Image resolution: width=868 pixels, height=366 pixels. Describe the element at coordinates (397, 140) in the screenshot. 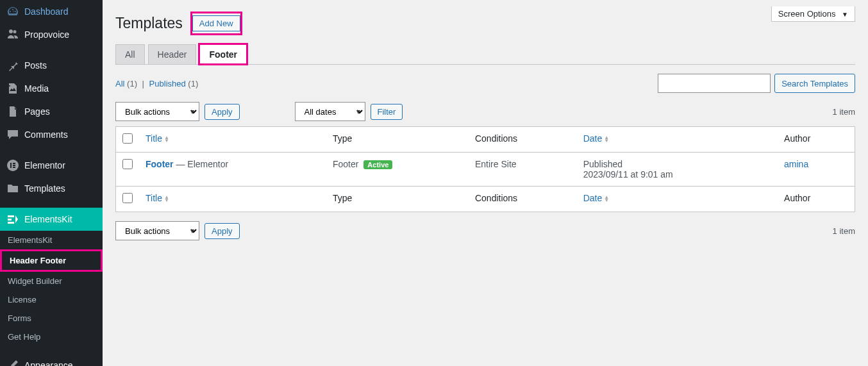

I see `column-type: Type` at that location.